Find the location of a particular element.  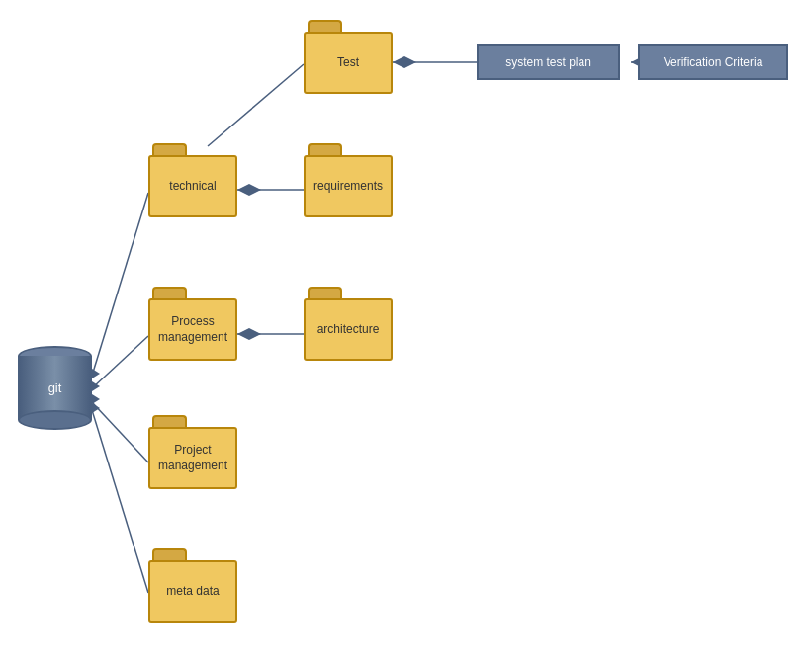

architecture-folder-icon: architecture is located at coordinates (348, 324).